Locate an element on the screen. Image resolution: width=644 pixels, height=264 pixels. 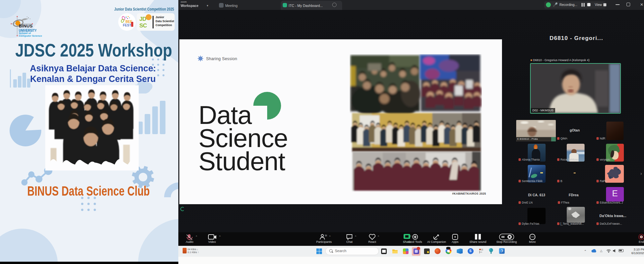
svg-text: 18 is located at coordinates (326, 235).